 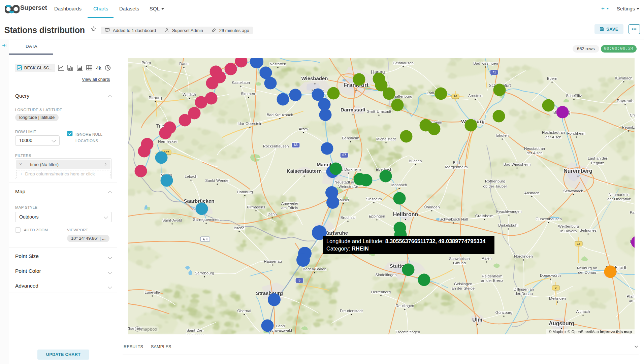 What do you see at coordinates (205, 239) in the screenshot?
I see `svg-text: A 4` at bounding box center [205, 239].